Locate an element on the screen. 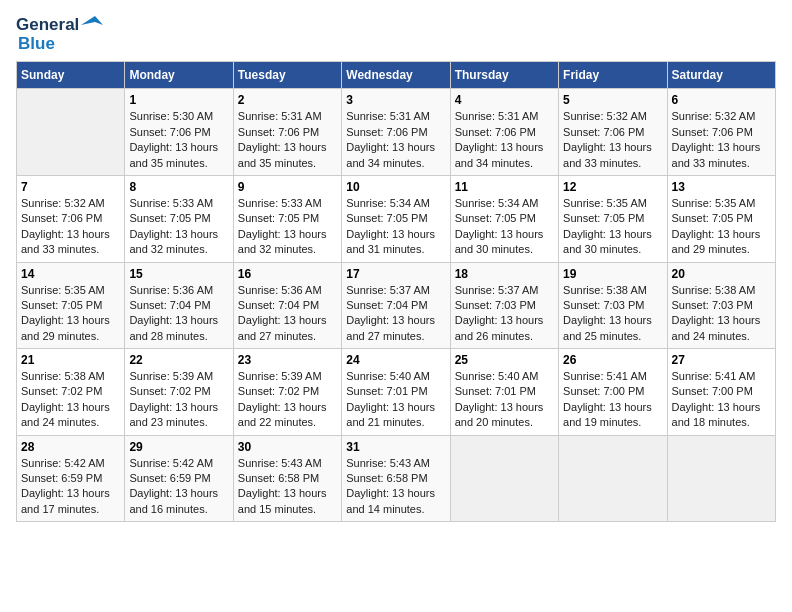 This screenshot has height=612, width=792. day-number: 30 is located at coordinates (288, 447).